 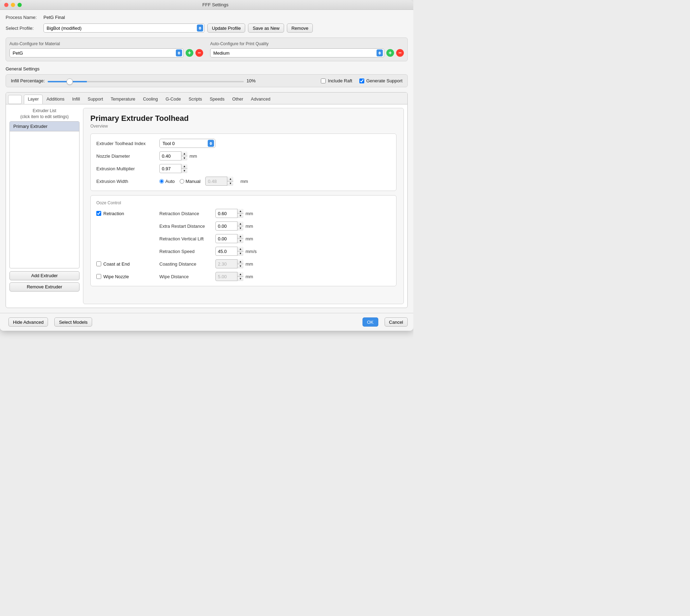 What do you see at coordinates (266, 28) in the screenshot?
I see `save-as-new-button: Save as New` at bounding box center [266, 28].